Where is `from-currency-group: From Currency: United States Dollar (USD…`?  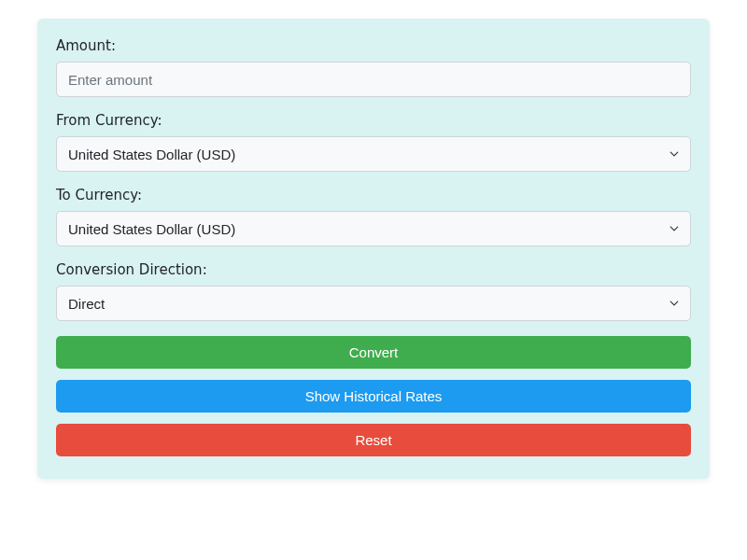 from-currency-group: From Currency: United States Dollar (USD… is located at coordinates (374, 142).